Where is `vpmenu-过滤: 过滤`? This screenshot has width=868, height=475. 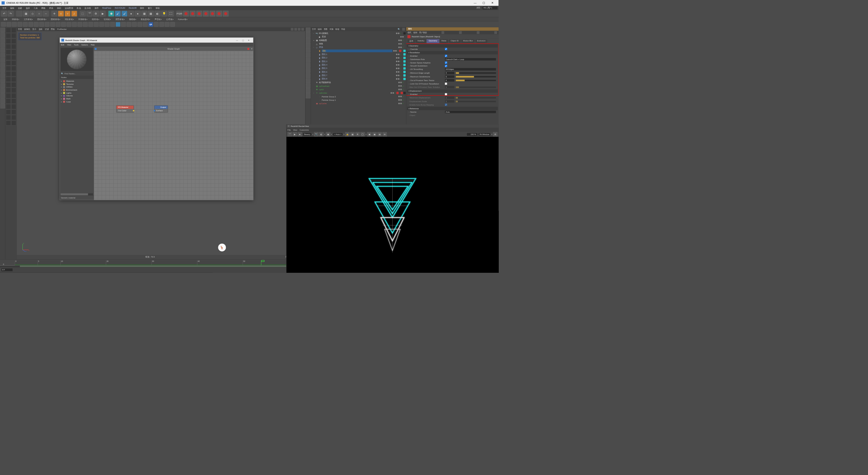
vpmenu-过滤: 过滤 is located at coordinates (47, 29).